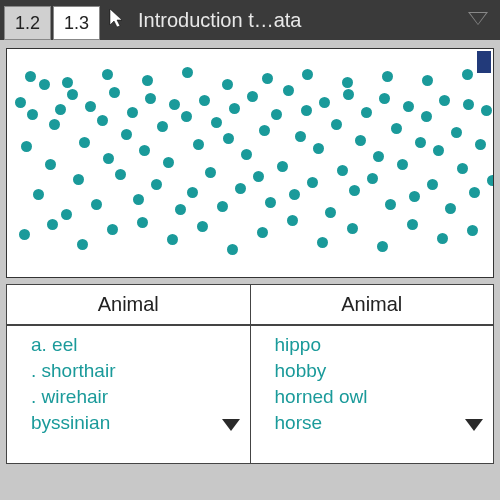 The image size is (500, 500). What do you see at coordinates (138, 397) in the screenshot?
I see `list-item: . wirehair` at bounding box center [138, 397].